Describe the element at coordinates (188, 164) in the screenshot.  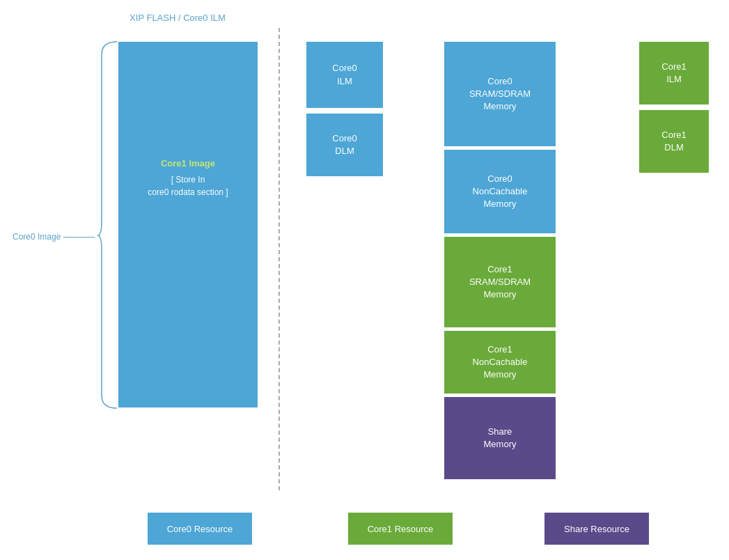
I see `core1-image-title: Core1 Image` at that location.